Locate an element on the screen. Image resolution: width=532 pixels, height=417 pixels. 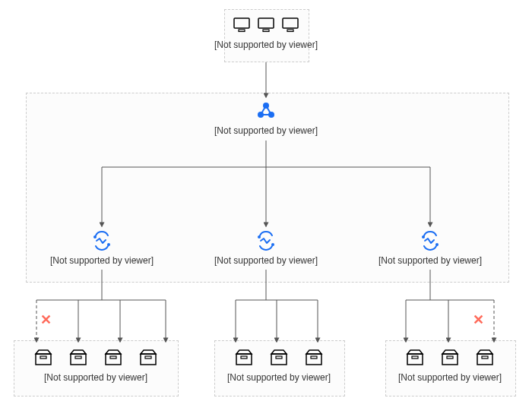
ecs-center-caption: [Not supported by viewer] is located at coordinates (266, 261).